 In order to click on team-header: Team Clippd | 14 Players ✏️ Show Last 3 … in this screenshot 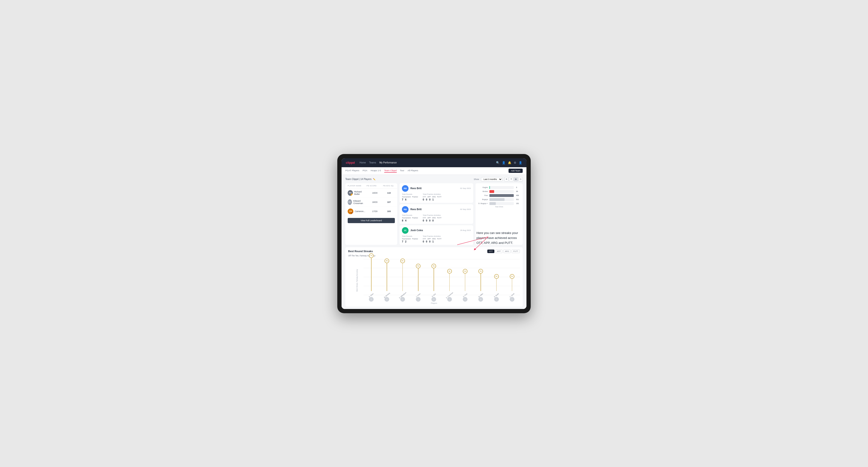, I will do `click(434, 179)`.